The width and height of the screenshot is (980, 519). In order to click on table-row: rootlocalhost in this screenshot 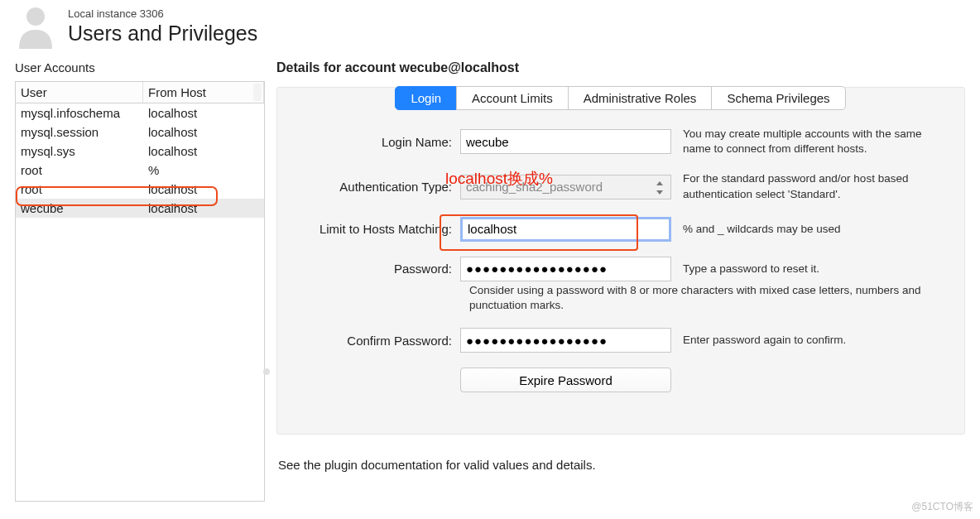, I will do `click(140, 189)`.